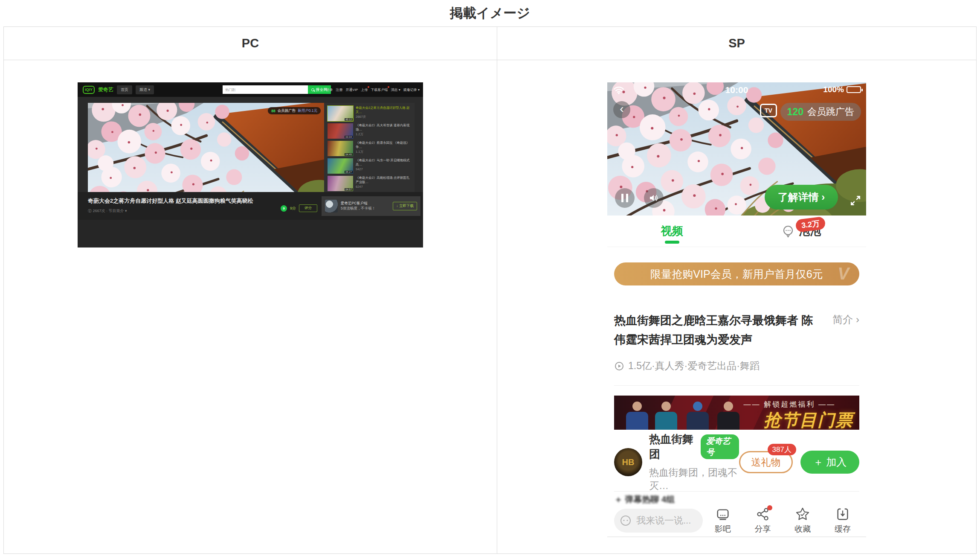 This screenshot has width=980, height=559. Describe the element at coordinates (720, 447) in the screenshot. I see `channel-badge: 爱奇艺号` at that location.